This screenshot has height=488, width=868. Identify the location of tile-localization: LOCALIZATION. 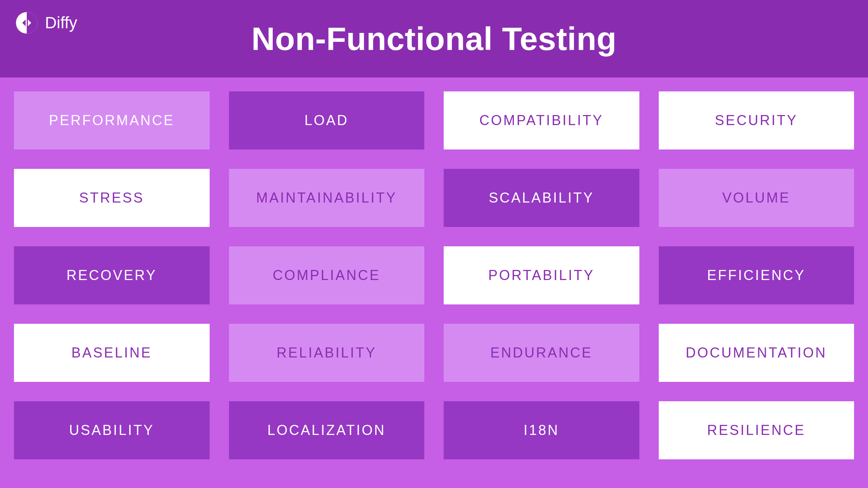
(327, 430).